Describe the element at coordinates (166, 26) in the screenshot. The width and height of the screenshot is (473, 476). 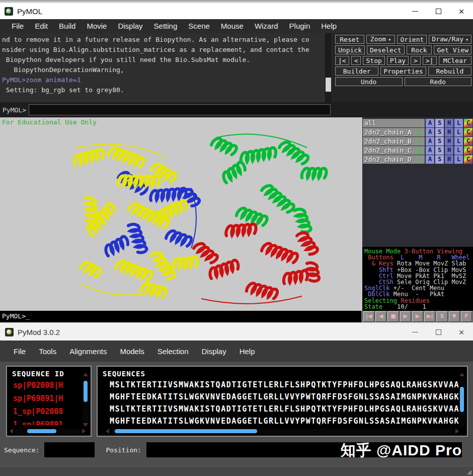
I see `menu-setting: Setting` at that location.